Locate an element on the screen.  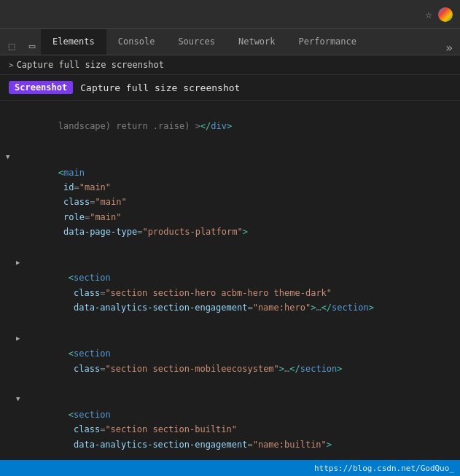
browser-chrome: ☆ is located at coordinates (230, 15).